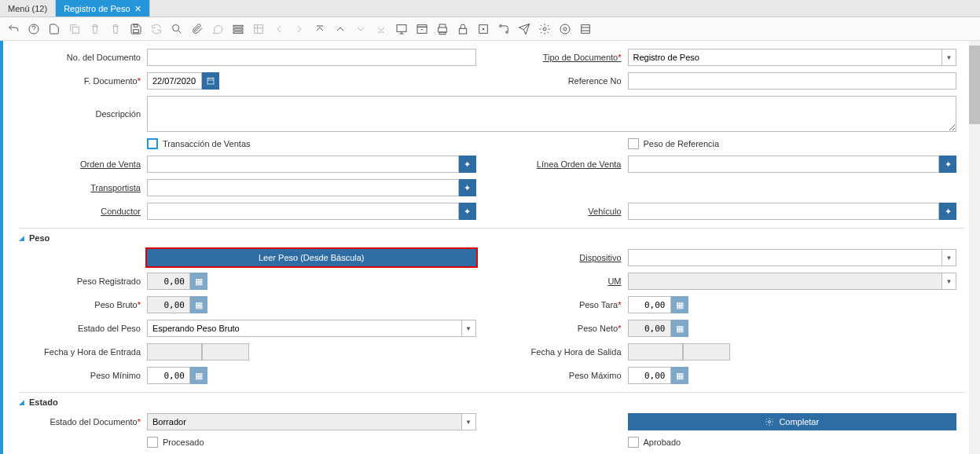 The width and height of the screenshot is (980, 454). What do you see at coordinates (303, 211) in the screenshot?
I see `input-driver` at bounding box center [303, 211].